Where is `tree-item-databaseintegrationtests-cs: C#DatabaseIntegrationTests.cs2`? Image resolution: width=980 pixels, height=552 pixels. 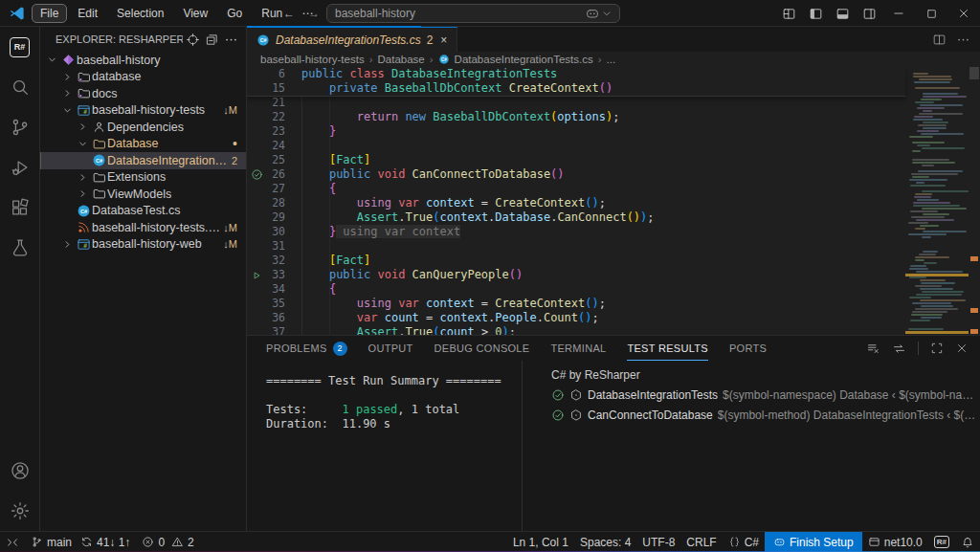 tree-item-databaseintegrationtests-cs: C#DatabaseIntegrationTests.cs2 is located at coordinates (144, 161).